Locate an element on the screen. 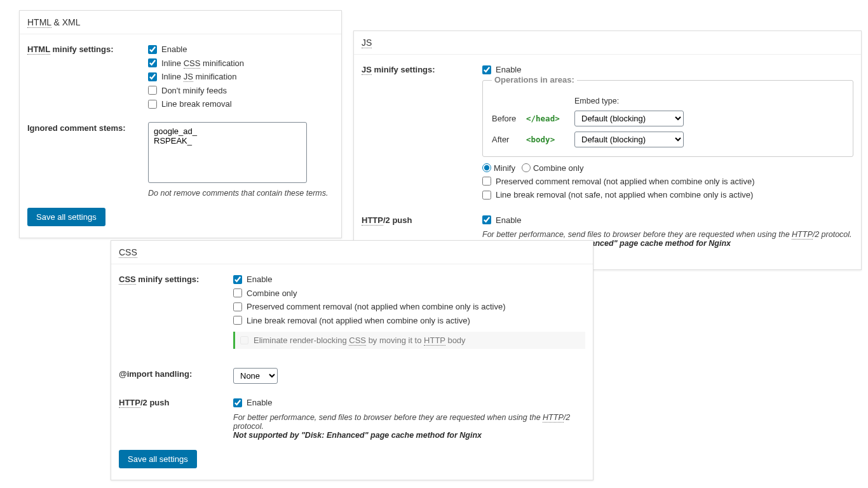 The height and width of the screenshot is (488, 868). js-abbr: JS is located at coordinates (367, 43).